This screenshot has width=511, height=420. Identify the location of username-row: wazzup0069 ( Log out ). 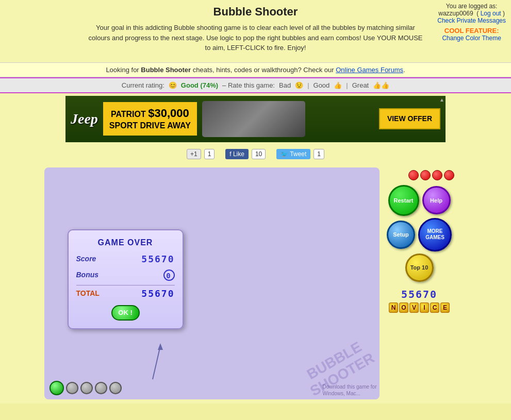
(471, 13).